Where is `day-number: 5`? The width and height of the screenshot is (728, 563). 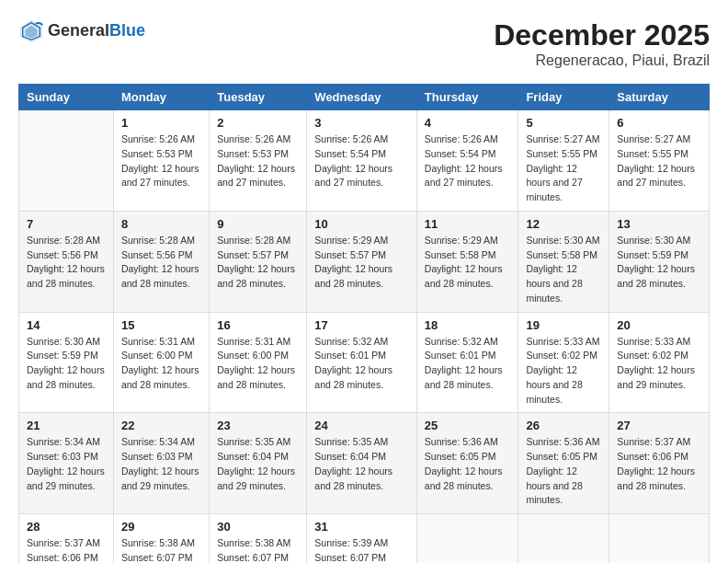
day-number: 5 is located at coordinates (563, 123).